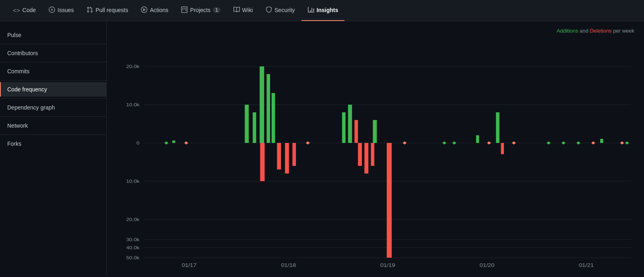 This screenshot has height=277, width=644. What do you see at coordinates (53, 53) in the screenshot?
I see `sidebar-item-contributors: Contributors` at bounding box center [53, 53].